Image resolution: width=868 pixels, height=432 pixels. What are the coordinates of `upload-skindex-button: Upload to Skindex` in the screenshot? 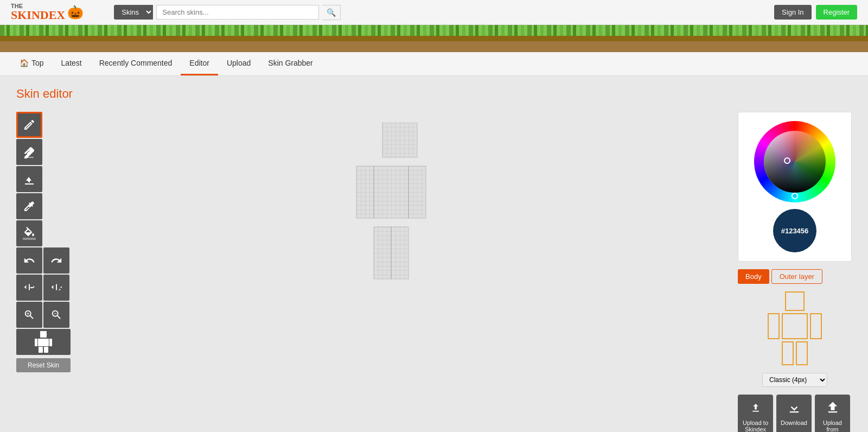 It's located at (755, 414).